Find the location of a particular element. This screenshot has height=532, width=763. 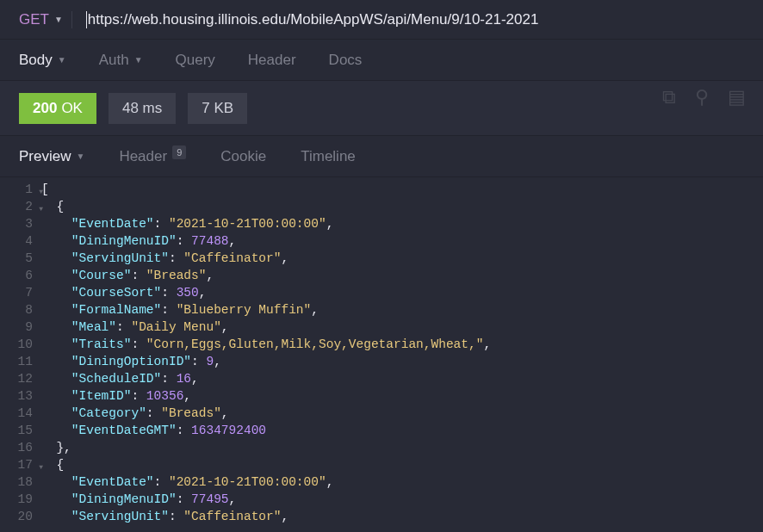

code-line: 4 "DiningMenuID": 77488, is located at coordinates (382, 241).